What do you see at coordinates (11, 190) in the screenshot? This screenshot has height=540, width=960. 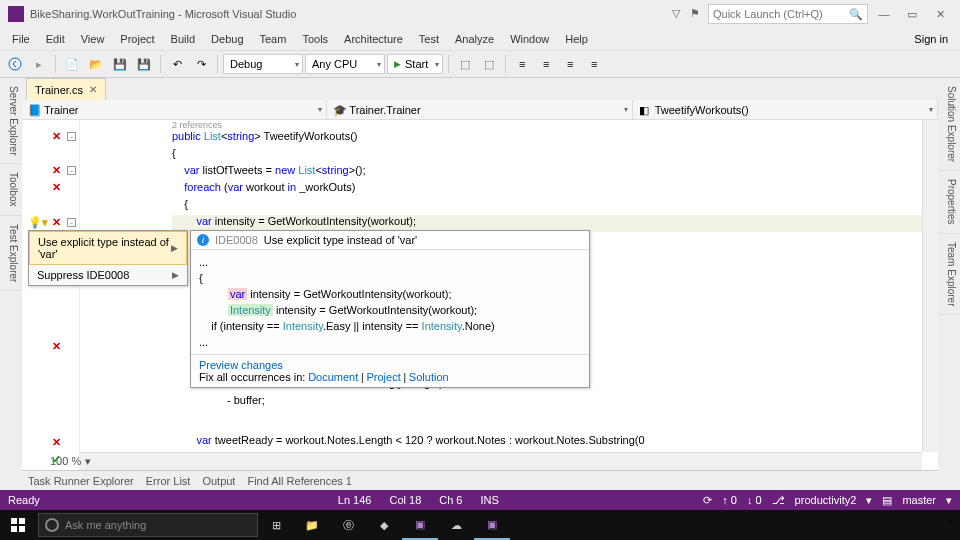 I see `toolbox-tab: Toolbox` at bounding box center [11, 190].